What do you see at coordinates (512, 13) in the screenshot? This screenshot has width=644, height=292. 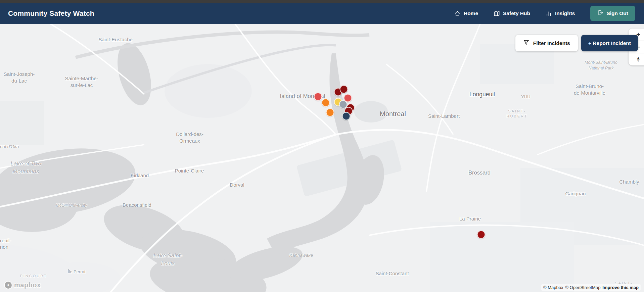 I see `nav-item-safety-hub: Safety Hub` at bounding box center [512, 13].